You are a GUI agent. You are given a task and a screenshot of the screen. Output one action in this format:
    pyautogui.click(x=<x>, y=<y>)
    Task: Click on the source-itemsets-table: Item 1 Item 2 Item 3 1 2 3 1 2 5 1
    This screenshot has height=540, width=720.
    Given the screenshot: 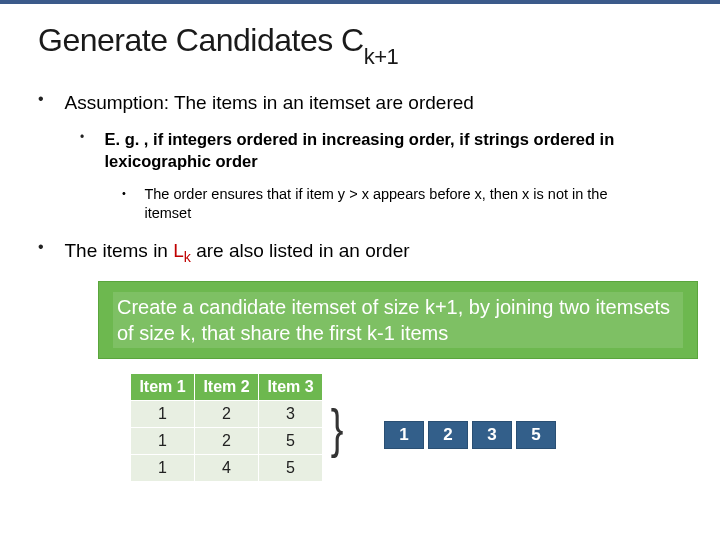 What is the action you would take?
    pyautogui.click(x=226, y=428)
    